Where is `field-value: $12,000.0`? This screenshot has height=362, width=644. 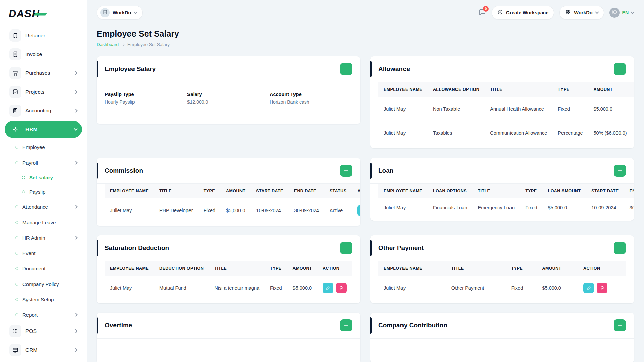
field-value: $12,000.0 is located at coordinates (228, 102).